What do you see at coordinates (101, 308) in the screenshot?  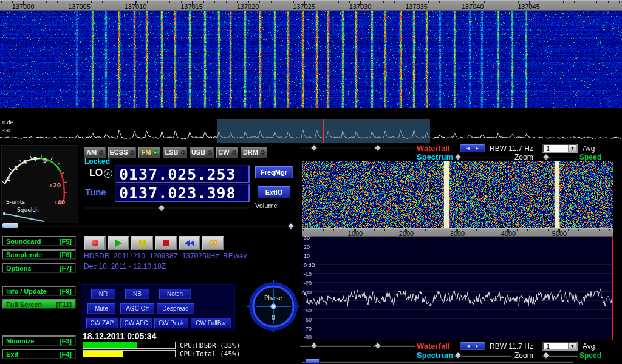 I see `mute-button: Mute` at bounding box center [101, 308].